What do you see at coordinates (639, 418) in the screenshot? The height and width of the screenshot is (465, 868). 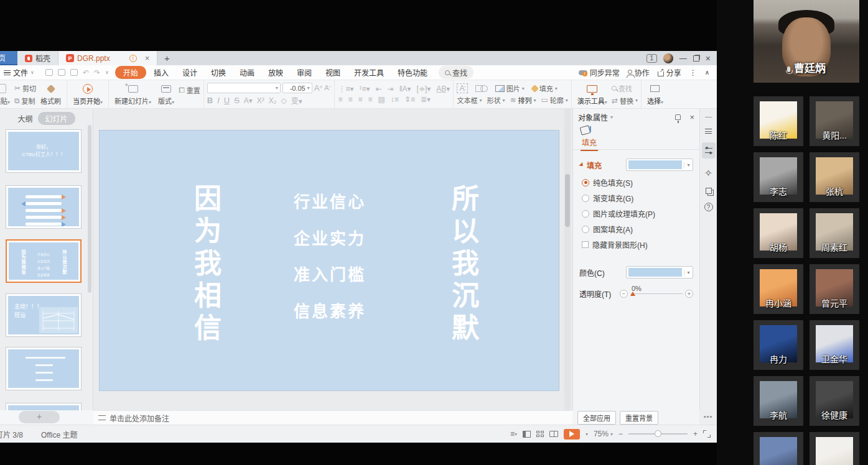 I see `reset-background-button: 重置背景` at bounding box center [639, 418].